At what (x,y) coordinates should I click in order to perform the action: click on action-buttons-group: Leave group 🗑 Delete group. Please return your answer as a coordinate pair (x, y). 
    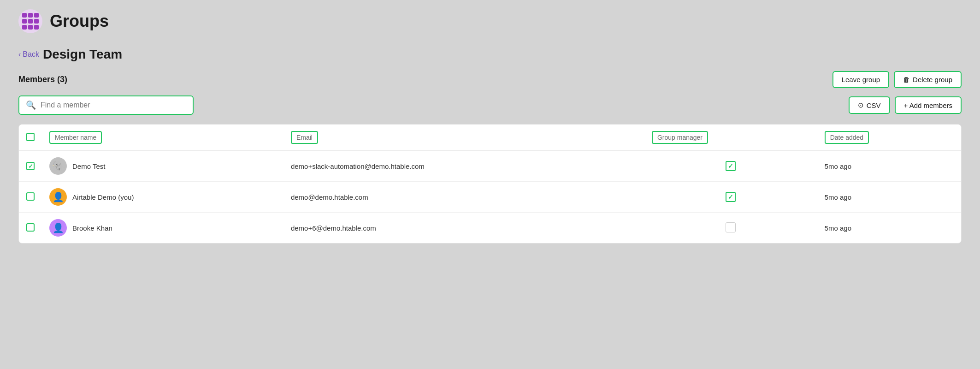
    Looking at the image, I should click on (897, 79).